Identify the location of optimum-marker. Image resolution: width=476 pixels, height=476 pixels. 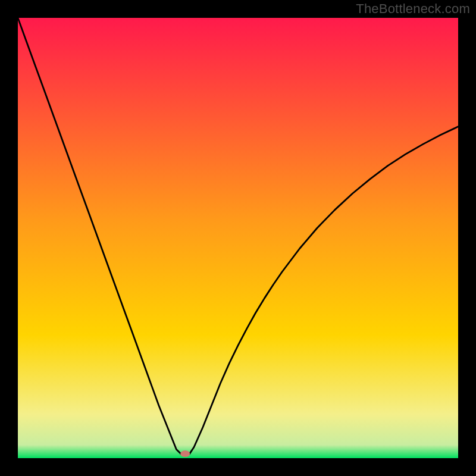
(185, 453).